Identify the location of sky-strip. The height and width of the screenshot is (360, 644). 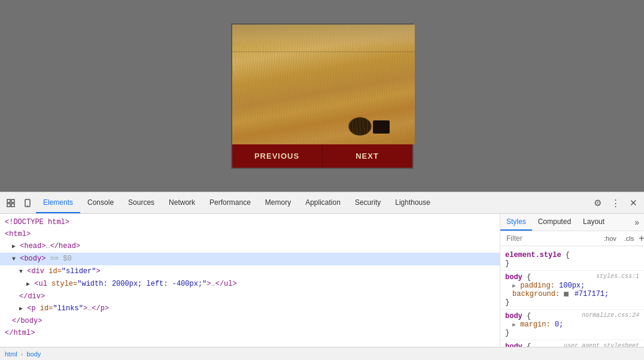
(323, 37).